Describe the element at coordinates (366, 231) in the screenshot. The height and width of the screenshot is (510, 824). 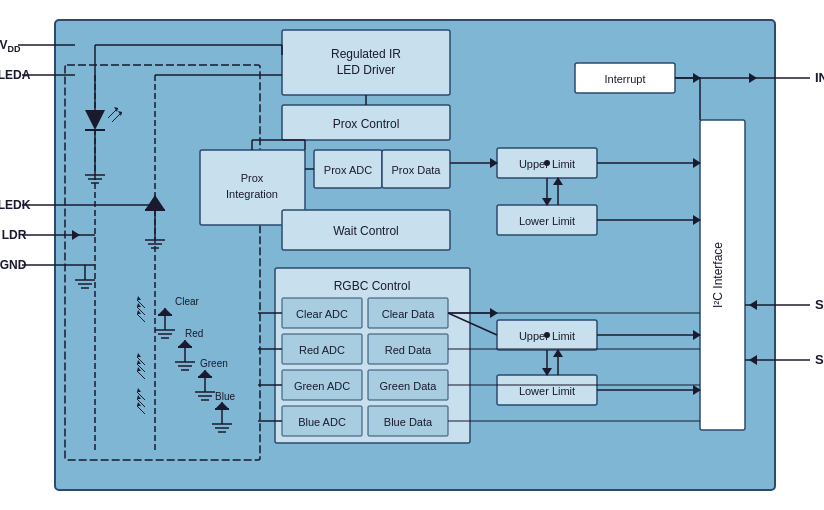
I see `wait-control-label: Wait Control` at that location.